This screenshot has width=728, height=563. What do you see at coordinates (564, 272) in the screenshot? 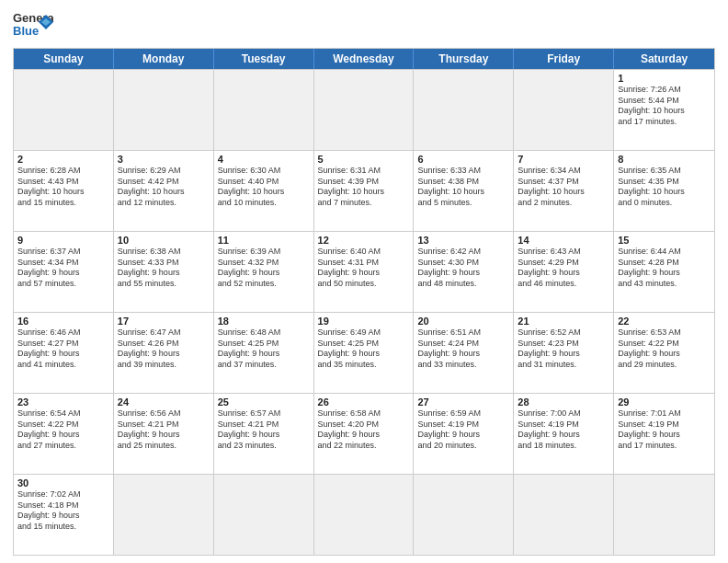
I see `calendar-cell: 14Sunrise: 6:43 AM Sunset: 4:29 PM Dayli…` at bounding box center [564, 272].